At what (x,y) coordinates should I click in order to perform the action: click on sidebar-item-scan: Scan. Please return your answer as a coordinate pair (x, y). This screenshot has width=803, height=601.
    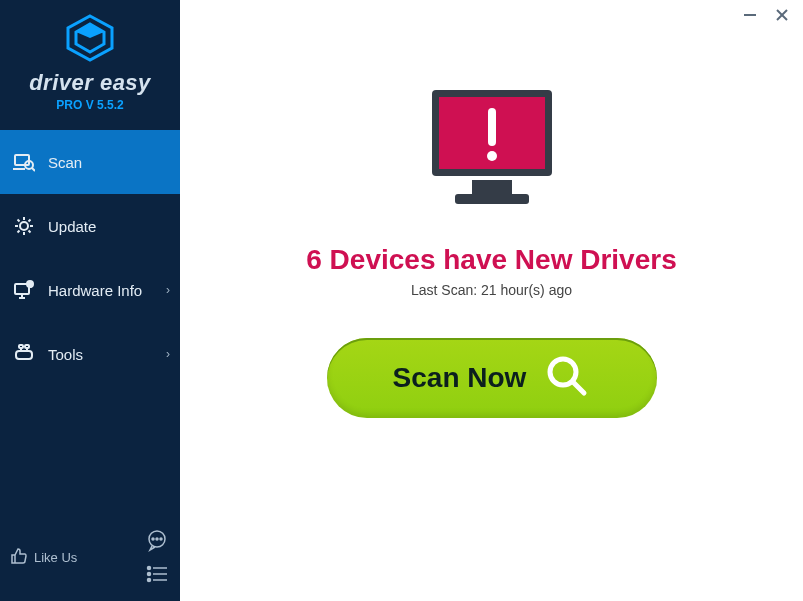
    Looking at the image, I should click on (90, 162).